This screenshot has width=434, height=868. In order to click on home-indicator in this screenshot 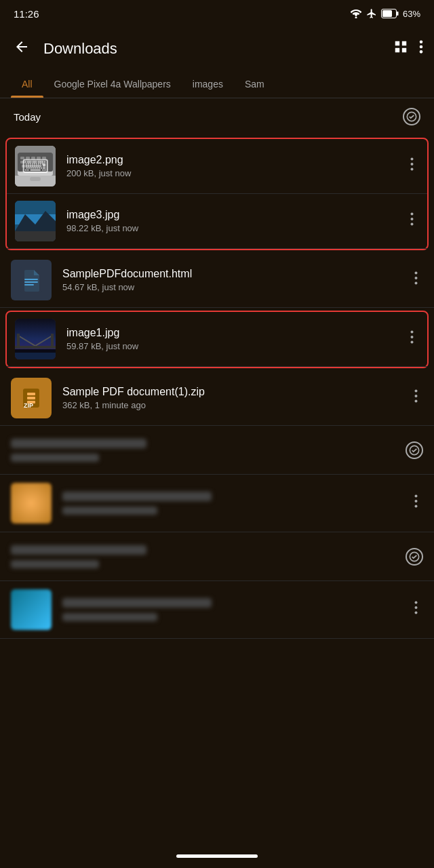, I will do `click(217, 856)`.